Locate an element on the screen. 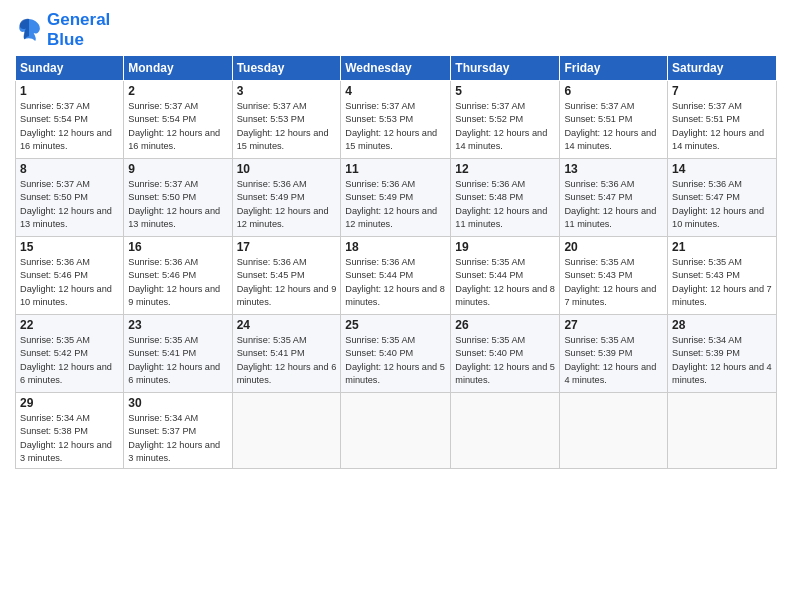 The width and height of the screenshot is (792, 612). day-info: Sunrise: 5:35 AM Sunset: 5:44 PM Dayligh… is located at coordinates (505, 282).